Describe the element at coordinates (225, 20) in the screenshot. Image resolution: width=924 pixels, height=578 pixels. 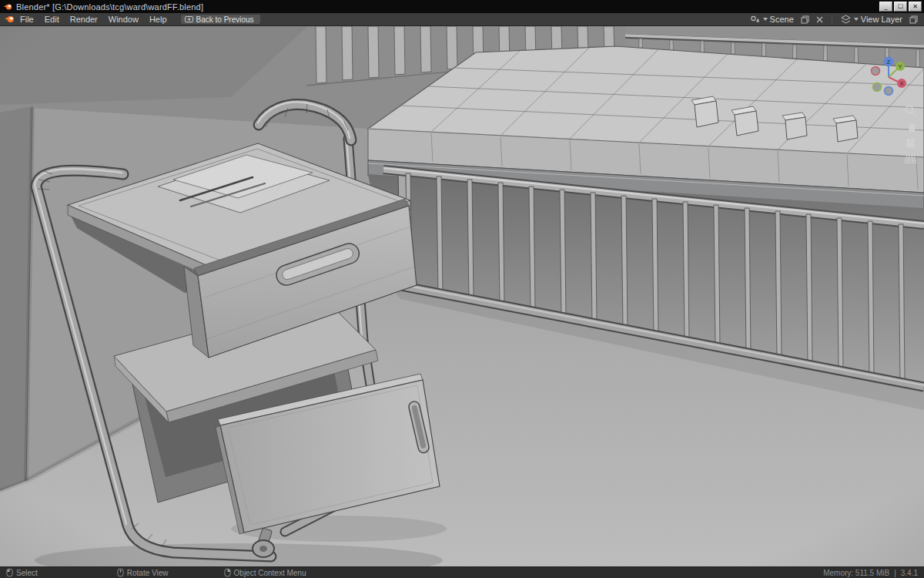
I see `back-to-previous-label: Back to Previous` at that location.